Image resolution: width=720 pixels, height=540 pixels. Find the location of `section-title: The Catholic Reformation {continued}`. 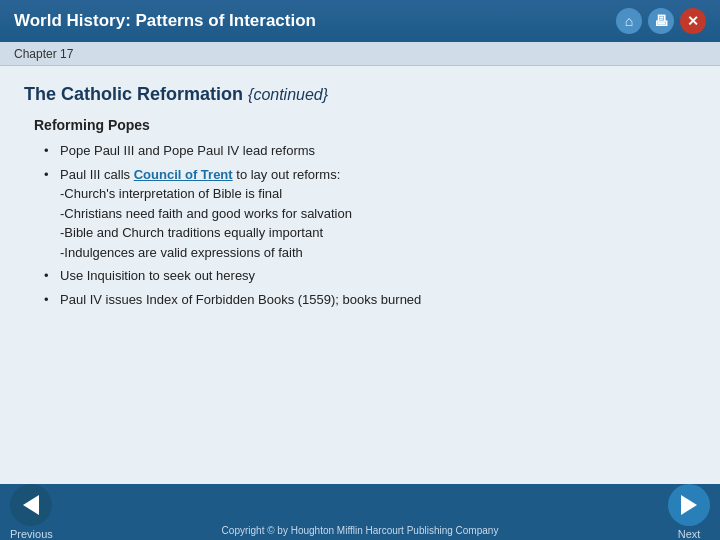

section-title: The Catholic Reformation {continued} is located at coordinates (360, 94).